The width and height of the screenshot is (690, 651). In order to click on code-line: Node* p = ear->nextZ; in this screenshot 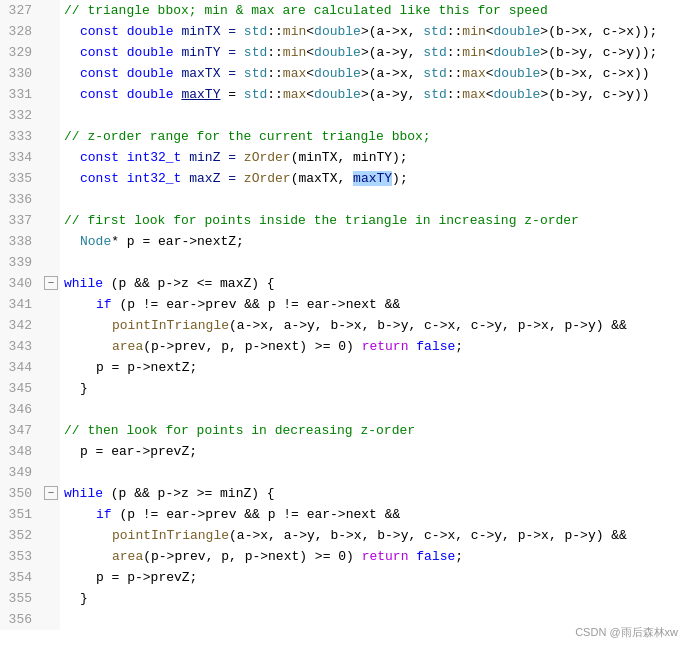, I will do `click(375, 242)`.